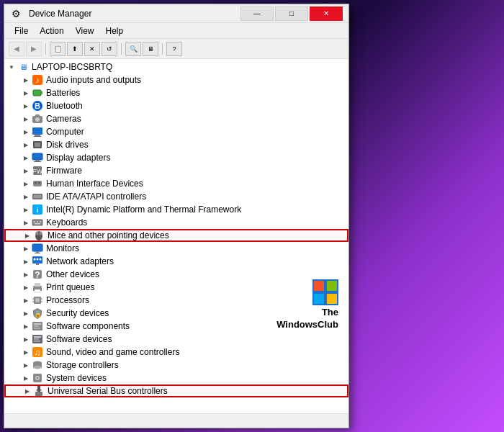 The width and height of the screenshot is (504, 432). I want to click on root-icon: 🖥, so click(23, 67).